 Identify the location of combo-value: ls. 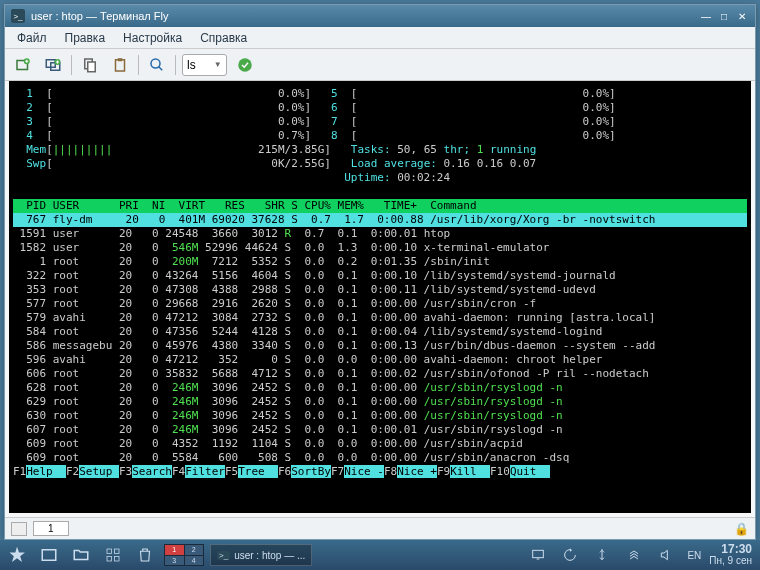
(192, 65).